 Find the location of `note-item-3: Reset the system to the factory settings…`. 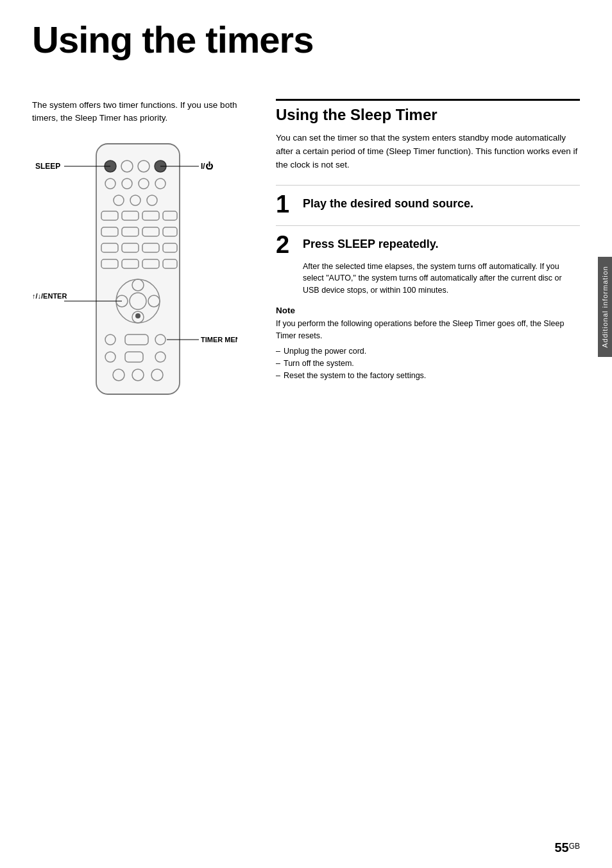

note-item-3: Reset the system to the factory settings… is located at coordinates (428, 376).